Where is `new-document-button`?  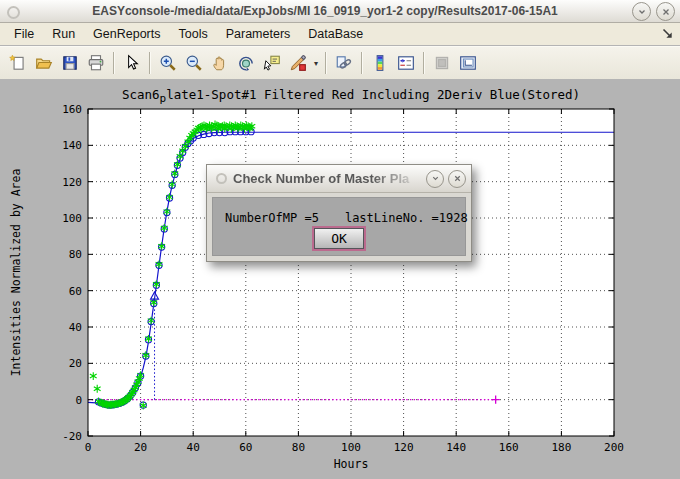
new-document-button is located at coordinates (18, 63).